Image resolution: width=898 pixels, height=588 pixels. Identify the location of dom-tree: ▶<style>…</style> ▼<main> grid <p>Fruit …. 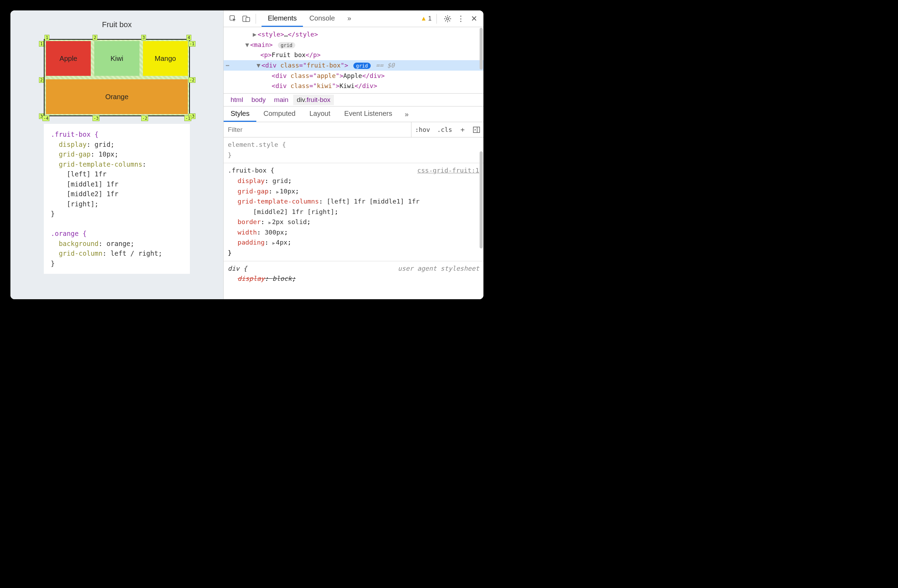
(354, 60).